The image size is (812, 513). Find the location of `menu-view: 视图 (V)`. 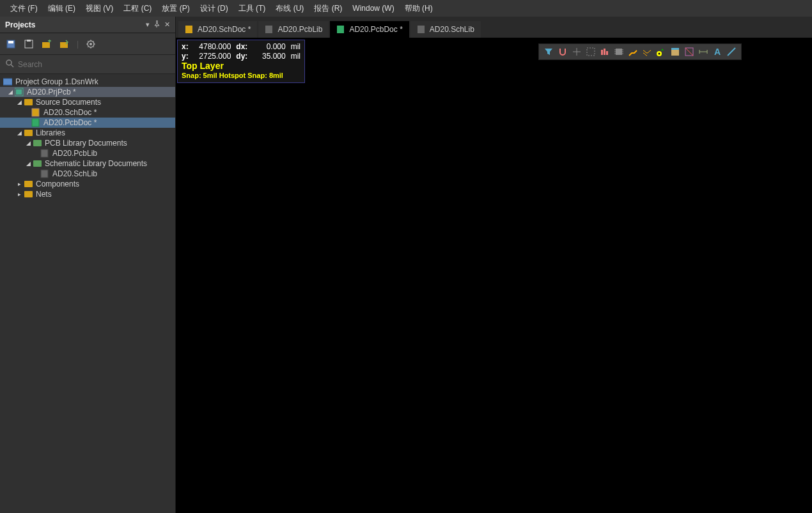

menu-view: 视图 (V) is located at coordinates (100, 9).